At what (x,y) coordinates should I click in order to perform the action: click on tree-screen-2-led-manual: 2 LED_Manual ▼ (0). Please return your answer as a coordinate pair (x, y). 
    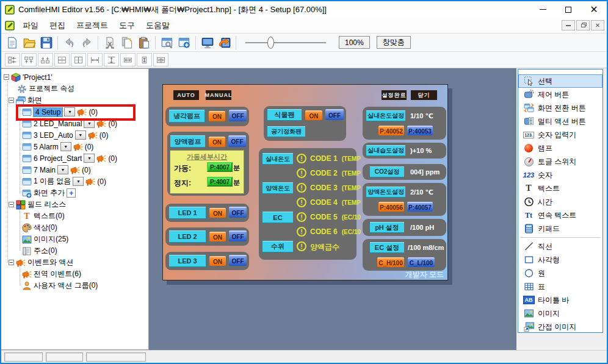
    Looking at the image, I should click on (76, 123).